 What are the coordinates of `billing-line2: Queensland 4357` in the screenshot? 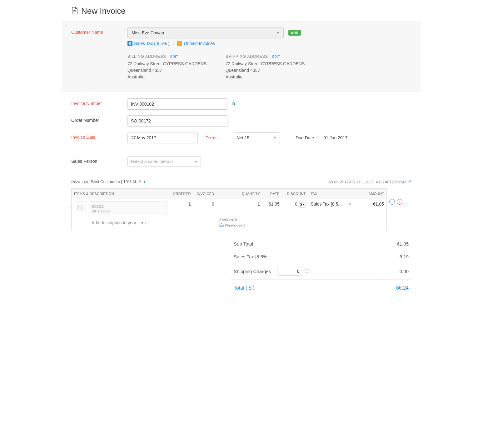 It's located at (167, 71).